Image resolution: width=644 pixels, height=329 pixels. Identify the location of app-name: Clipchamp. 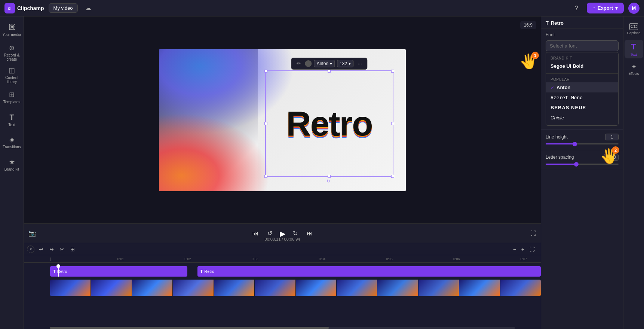
(31, 8).